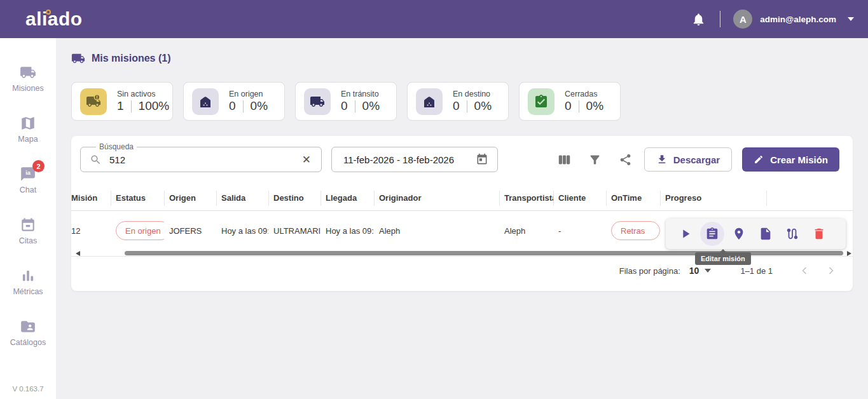  Describe the element at coordinates (294, 231) in the screenshot. I see `cell-destino: ULTRAMARI...` at that location.